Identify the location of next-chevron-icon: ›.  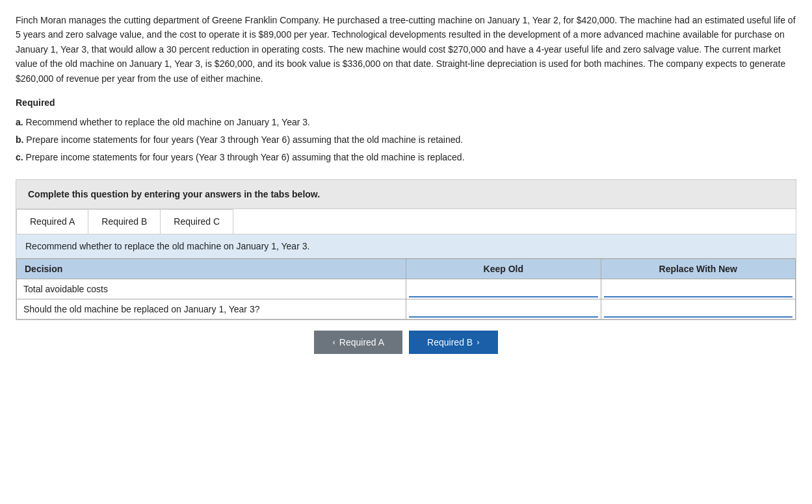
(478, 342).